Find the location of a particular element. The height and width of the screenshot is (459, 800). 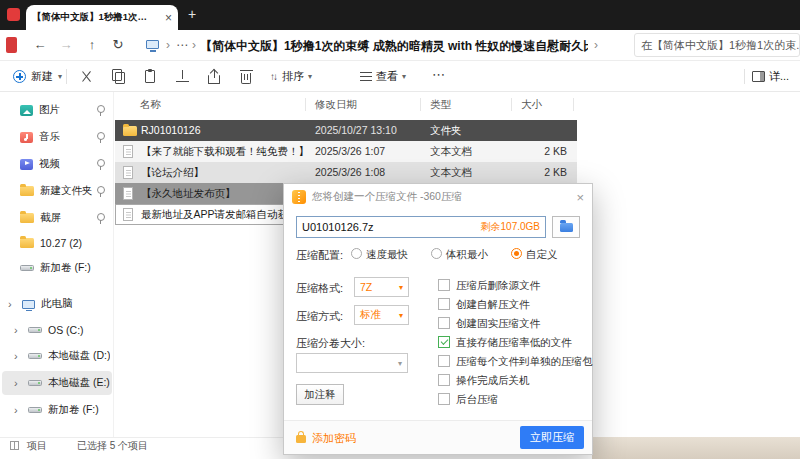

file-row-folder: RJ01010126 2025/10/27 13:10 文件夹 is located at coordinates (346, 130).